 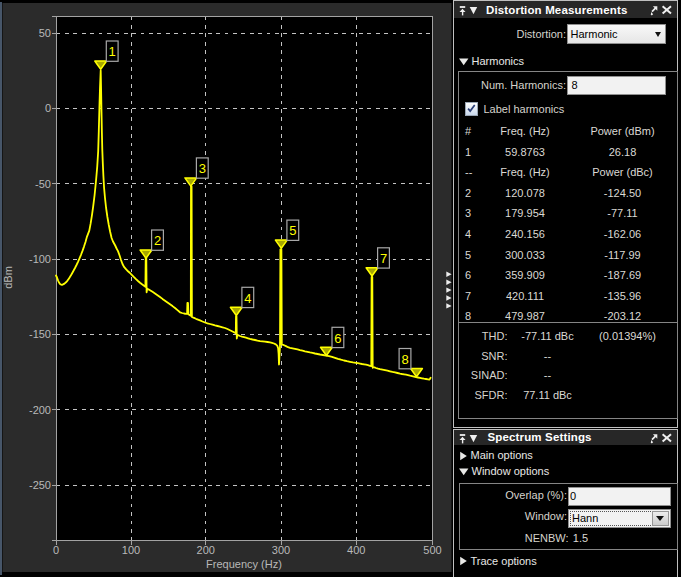 What do you see at coordinates (45, 33) in the screenshot?
I see `svg-text: 50` at bounding box center [45, 33].